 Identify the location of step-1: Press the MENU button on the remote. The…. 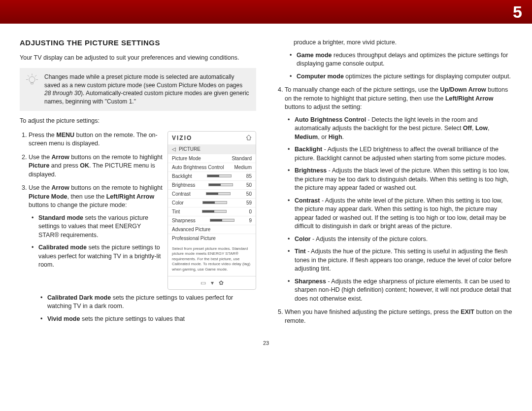
(96, 140).